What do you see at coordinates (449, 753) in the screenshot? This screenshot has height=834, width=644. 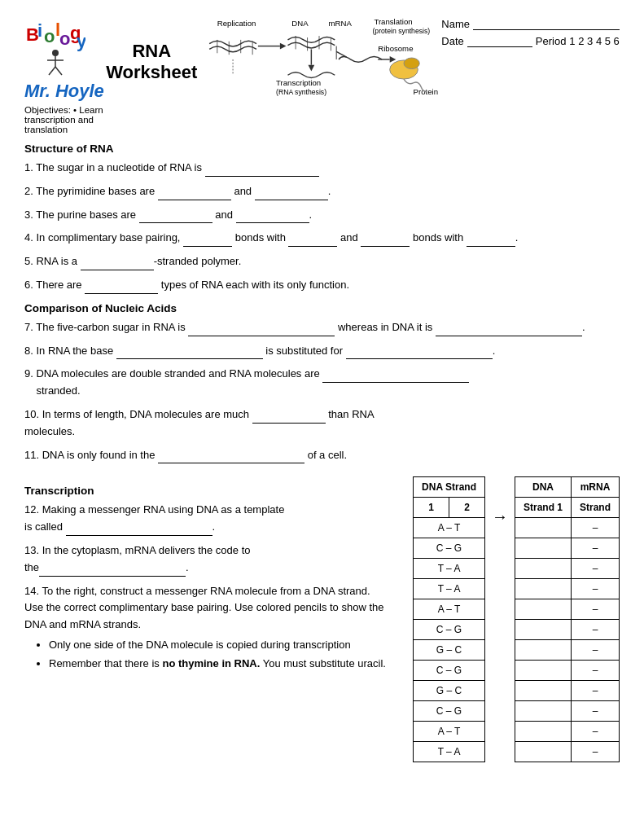 I see `dna-table-row: T – A` at bounding box center [449, 753].